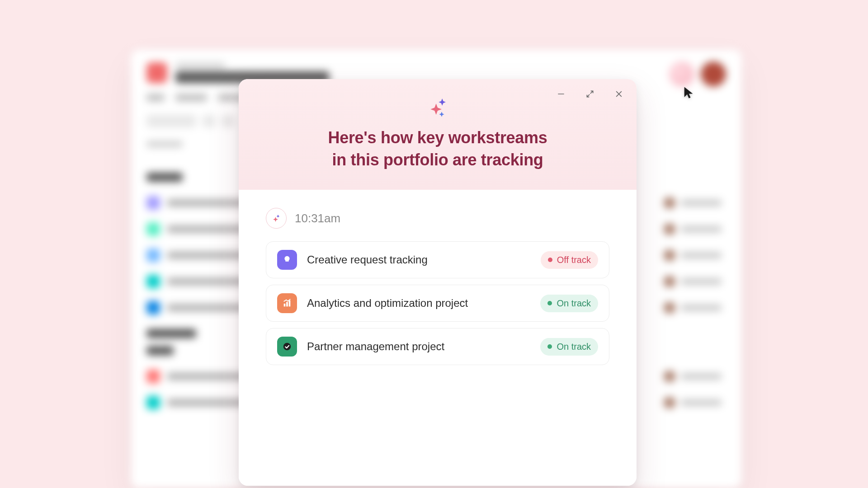 The image size is (868, 488). What do you see at coordinates (619, 95) in the screenshot?
I see `close-button` at bounding box center [619, 95].